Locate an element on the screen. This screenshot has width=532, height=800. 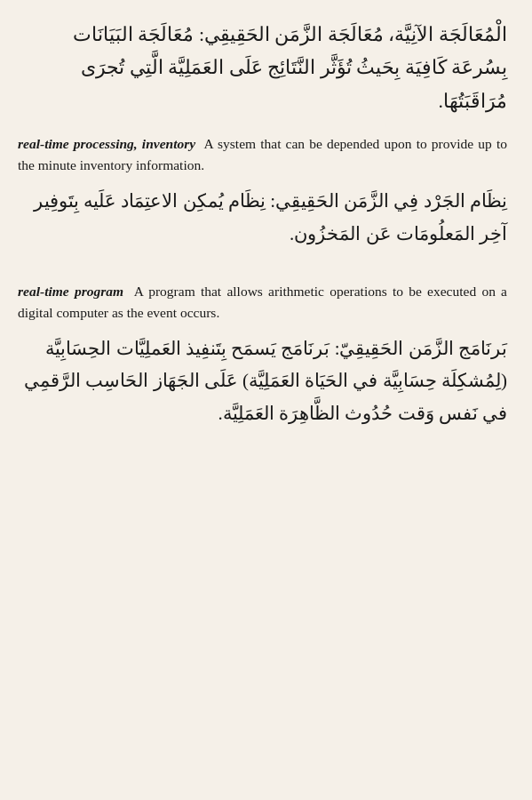
entry-inventory-english: real-time processing, inventory A system… is located at coordinates (263, 155).